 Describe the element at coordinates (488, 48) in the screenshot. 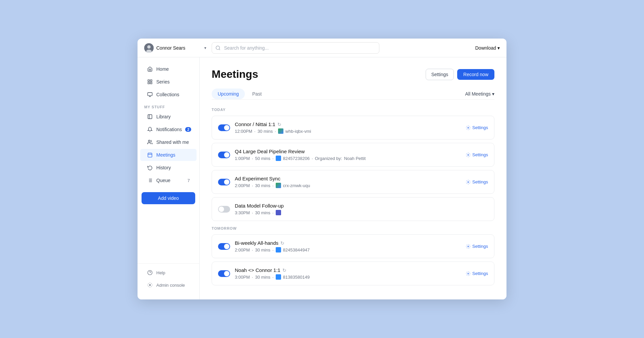

I see `top-bar-right: Download ▾` at that location.